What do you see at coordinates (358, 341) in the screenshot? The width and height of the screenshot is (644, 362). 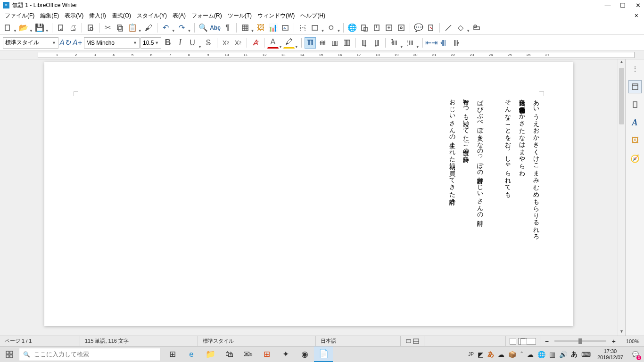 I see `status-language: 日本語` at bounding box center [358, 341].